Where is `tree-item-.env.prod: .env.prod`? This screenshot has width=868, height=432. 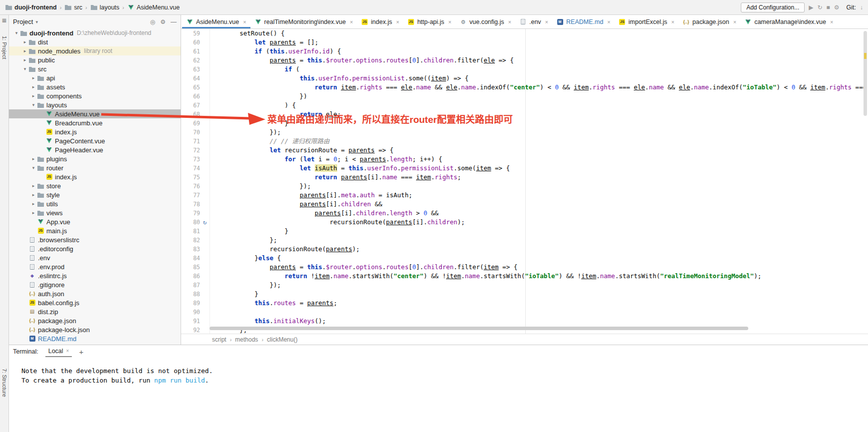 tree-item-.env.prod: .env.prod is located at coordinates (95, 267).